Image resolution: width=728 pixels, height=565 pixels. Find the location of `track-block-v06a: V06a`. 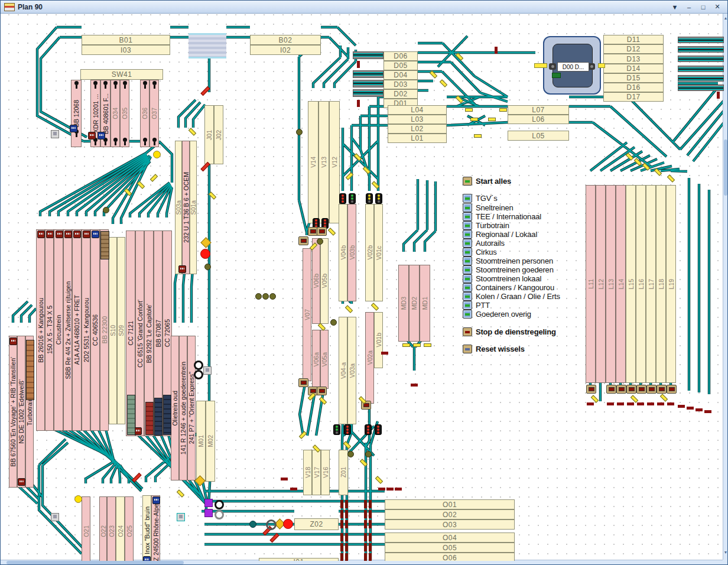

track-block-v06a: V06a is located at coordinates (316, 359).